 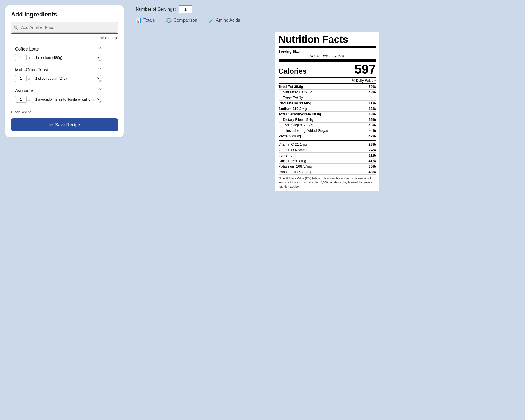 What do you see at coordinates (327, 155) in the screenshot?
I see `vitamin-row: Iron 2mg 11%` at bounding box center [327, 155].